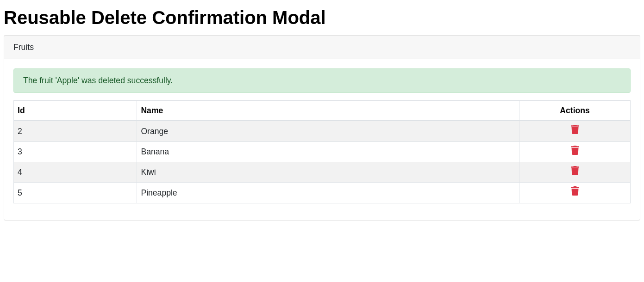 The image size is (644, 282). Describe the element at coordinates (322, 193) in the screenshot. I see `table-row: 5Pineapple` at that location.